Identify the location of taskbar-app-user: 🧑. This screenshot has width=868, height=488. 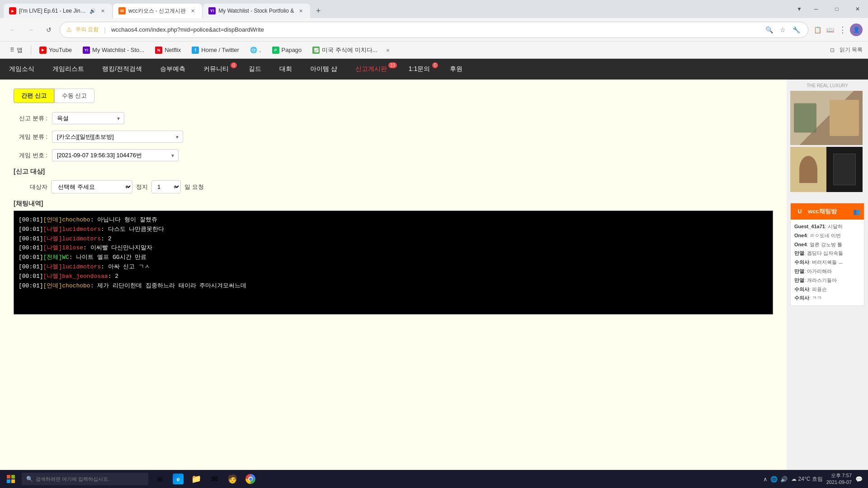
(232, 479).